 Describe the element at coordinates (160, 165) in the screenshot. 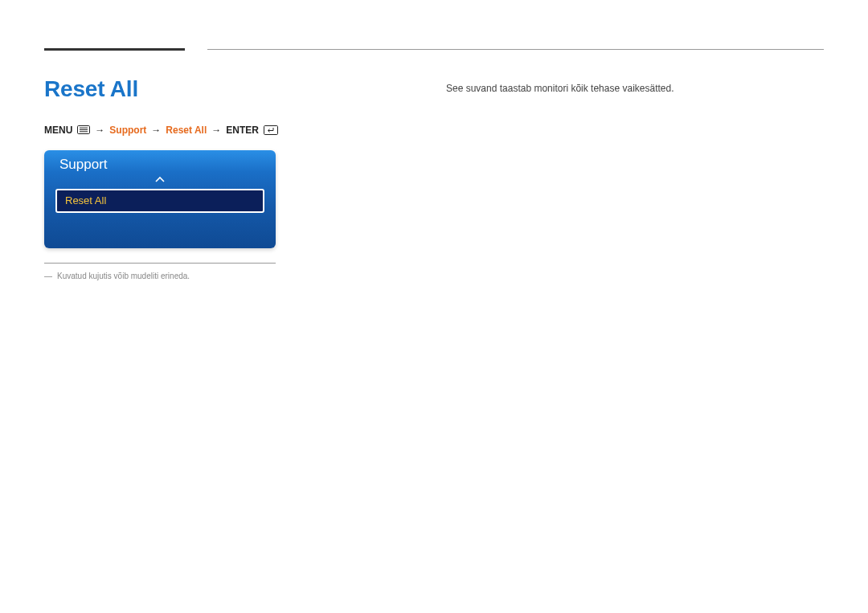

I see `osd-panel-title: Support` at that location.